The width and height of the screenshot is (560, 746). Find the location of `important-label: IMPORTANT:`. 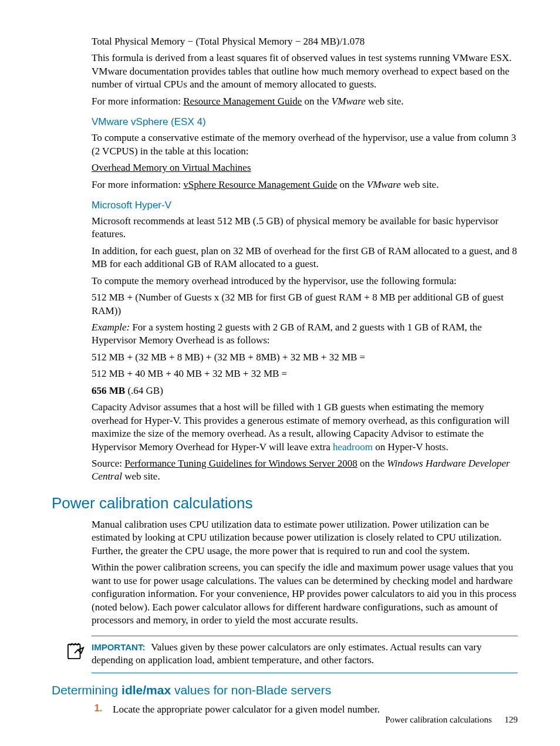

important-label: IMPORTANT: is located at coordinates (119, 647).